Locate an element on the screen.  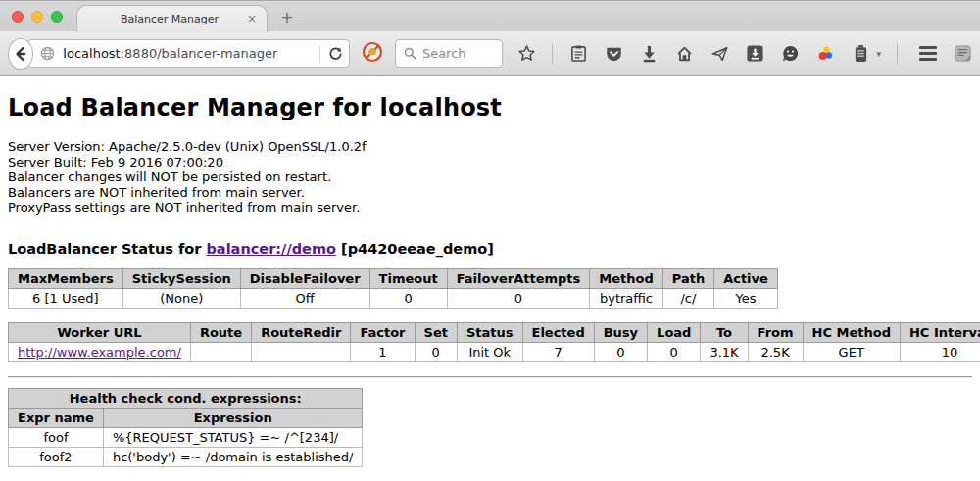
column-header: StickySession is located at coordinates (181, 278).